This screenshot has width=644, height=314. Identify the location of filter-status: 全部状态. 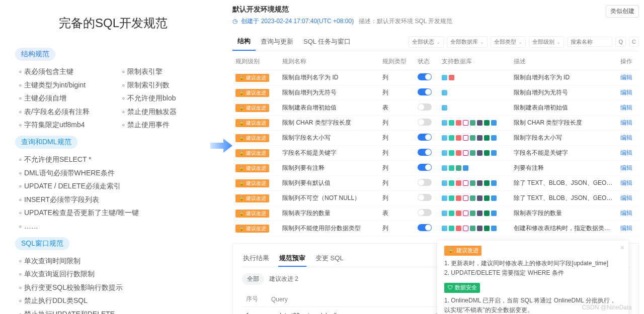
(426, 42).